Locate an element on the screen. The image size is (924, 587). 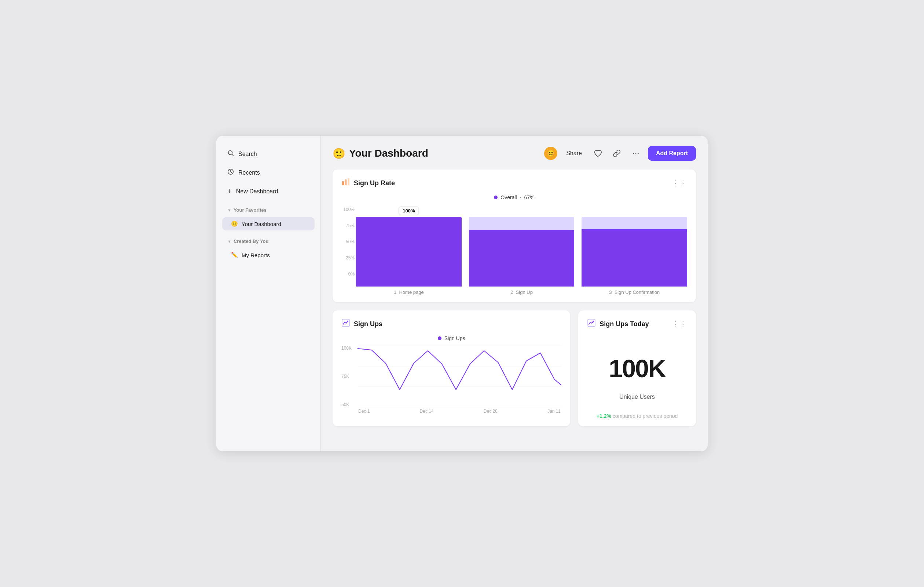
link-button is located at coordinates (617, 154).